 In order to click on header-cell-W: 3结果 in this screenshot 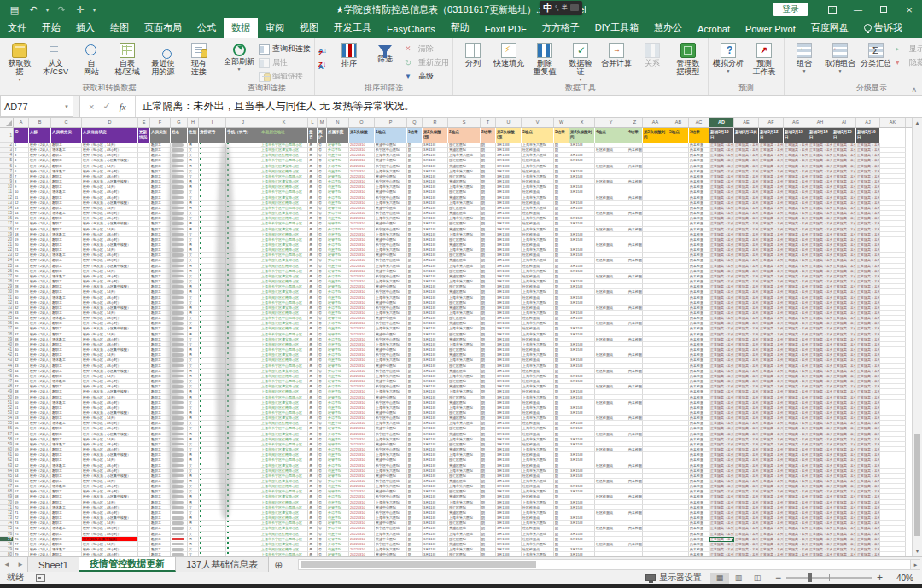, I will do `click(562, 135)`.